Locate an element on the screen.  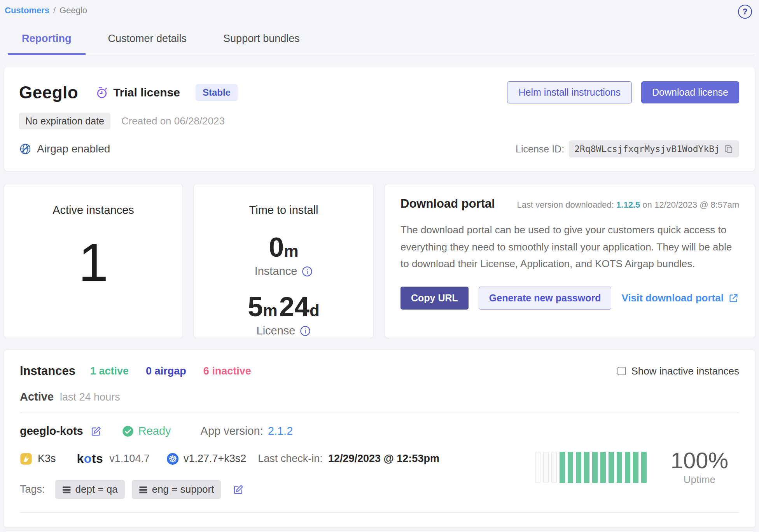
last-checkin-label: Last check-in: is located at coordinates (290, 459).